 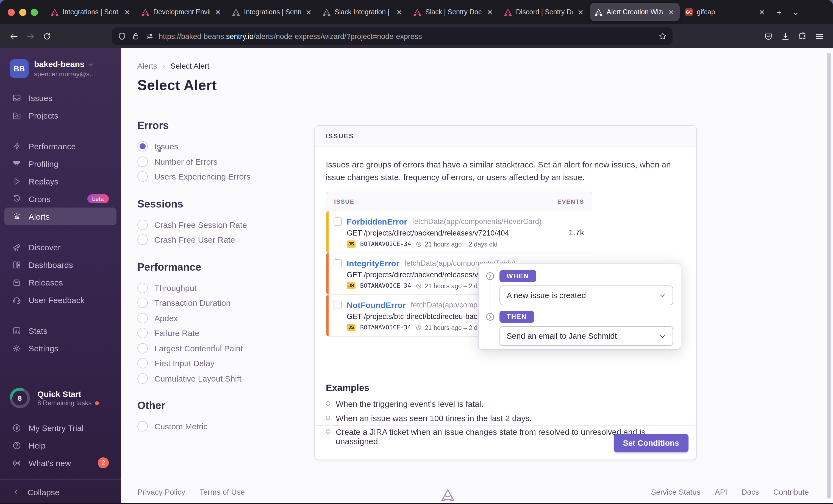 I want to click on bookmark-star-icon, so click(x=663, y=36).